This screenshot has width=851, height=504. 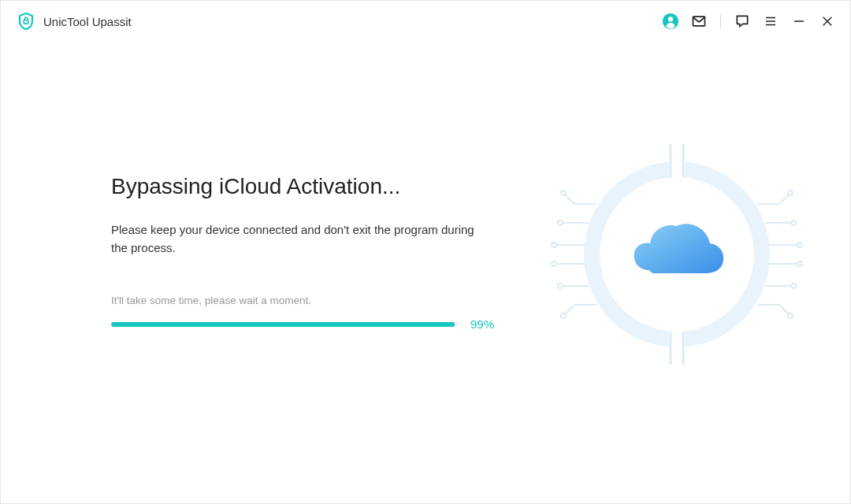 I want to click on minimize-icon, so click(x=799, y=21).